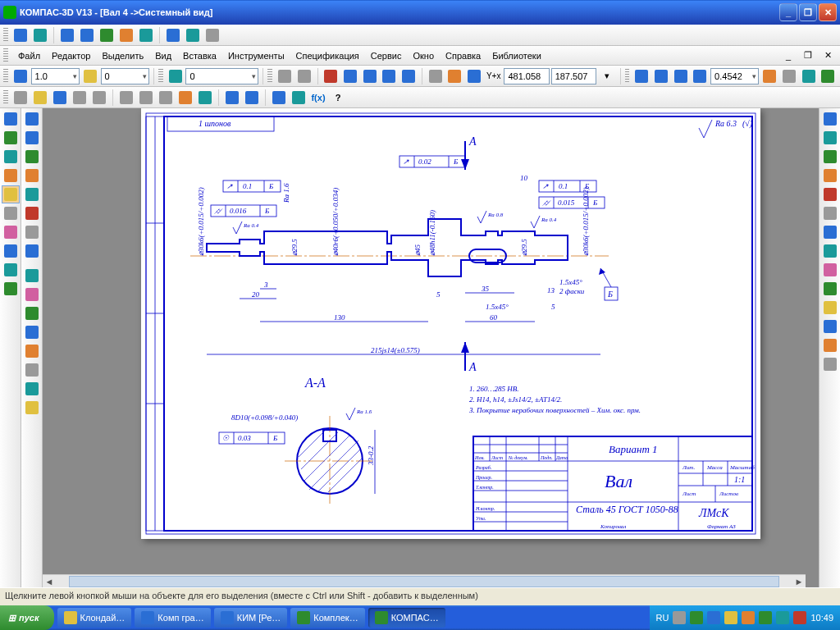  Describe the element at coordinates (11, 176) in the screenshot. I see `edit-tab` at that location.